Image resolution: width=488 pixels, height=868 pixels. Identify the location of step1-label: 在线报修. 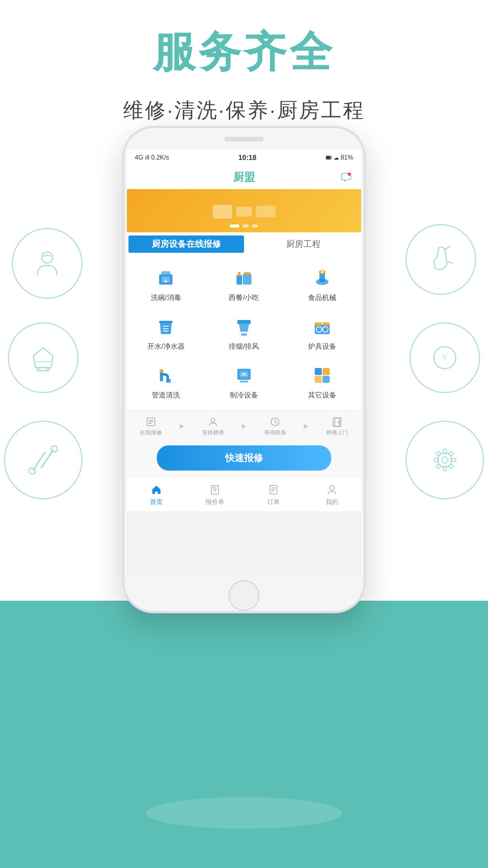
(151, 433).